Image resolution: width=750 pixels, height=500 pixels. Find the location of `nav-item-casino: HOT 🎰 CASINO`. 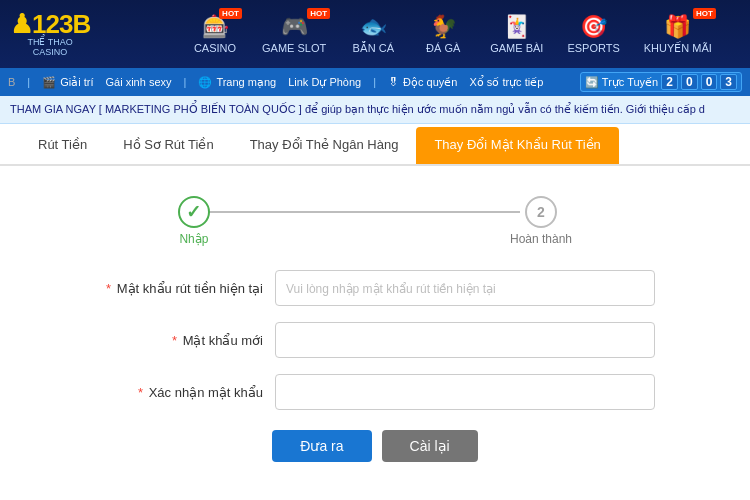

nav-item-casino: HOT 🎰 CASINO is located at coordinates (215, 34).